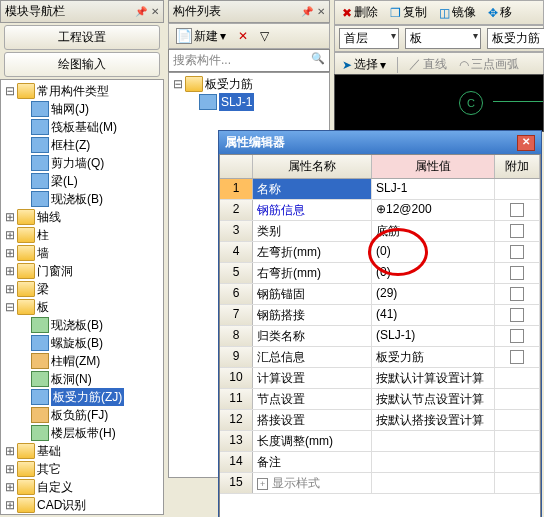  I want to click on tree-root: ⊟板受力筋, so click(249, 84).